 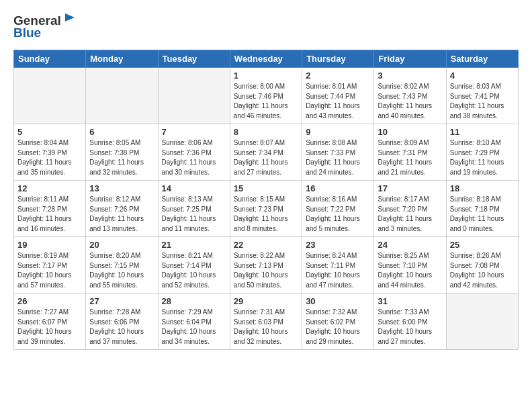 I want to click on week-row-1: 1Sunrise: 8:00 AMSunset: 7:46 PMDaylight…, so click(x=266, y=96).